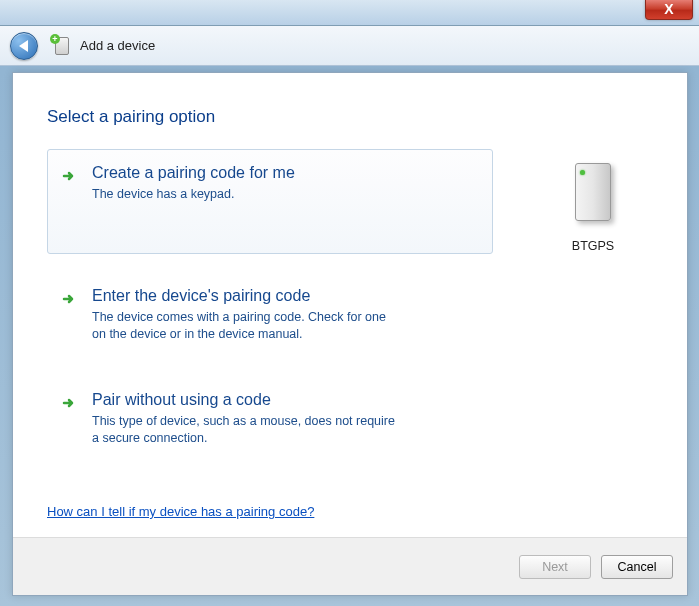 The width and height of the screenshot is (699, 606). What do you see at coordinates (247, 430) in the screenshot?
I see `option-desc: This type of device, such as a mouse, do…` at bounding box center [247, 430].